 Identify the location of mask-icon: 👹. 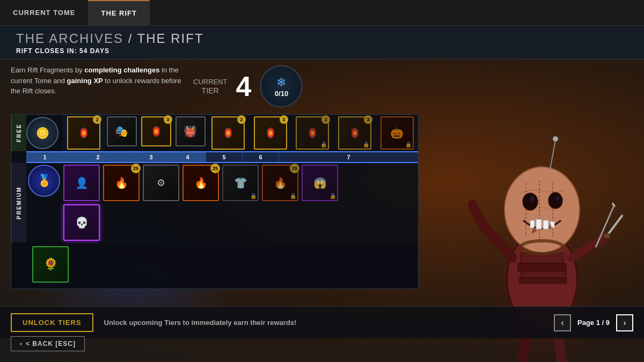
(190, 131).